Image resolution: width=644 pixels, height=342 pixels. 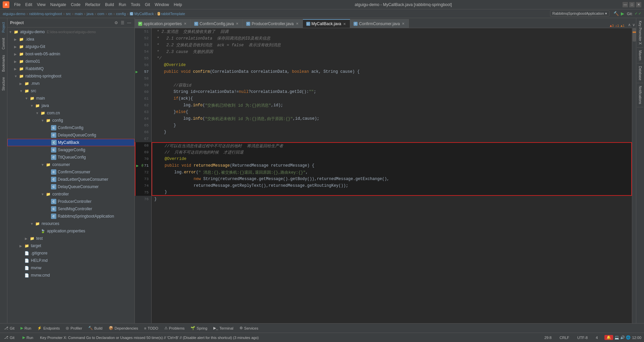 What do you see at coordinates (17, 5) in the screenshot?
I see `menu-file: File` at bounding box center [17, 5].